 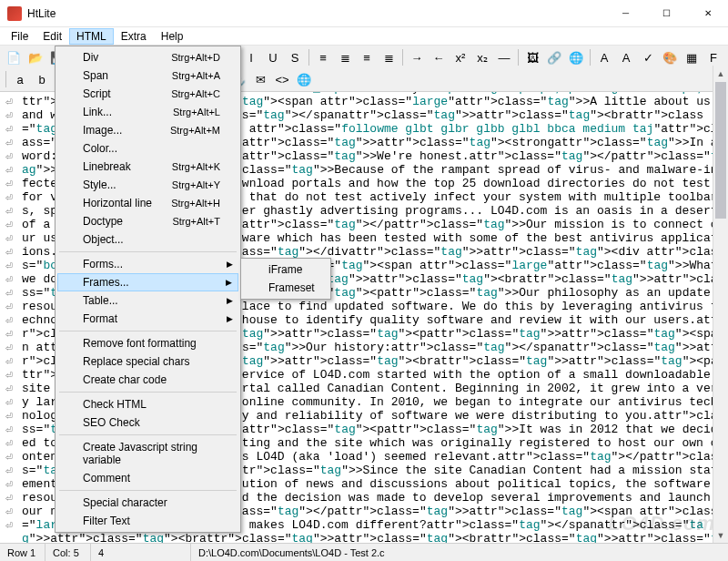 I want to click on palette-button: 🎨, so click(x=670, y=57).